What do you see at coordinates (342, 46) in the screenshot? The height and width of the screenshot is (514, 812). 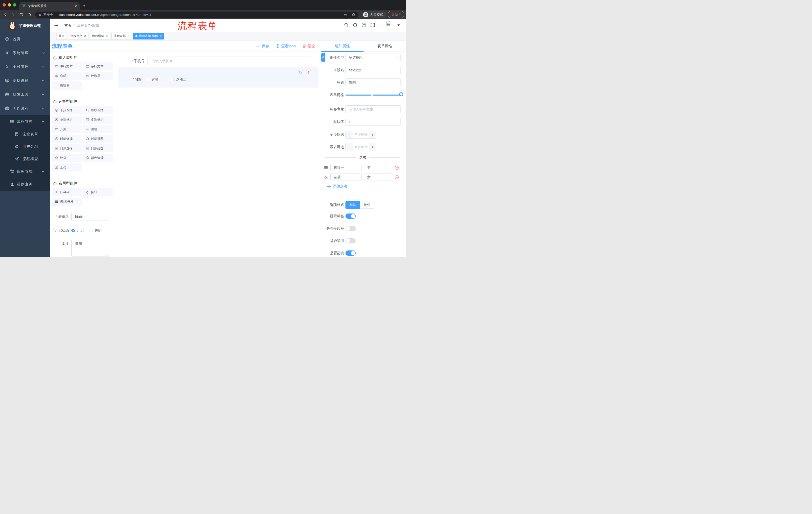 I see `tab-component-props: 组件属性` at bounding box center [342, 46].